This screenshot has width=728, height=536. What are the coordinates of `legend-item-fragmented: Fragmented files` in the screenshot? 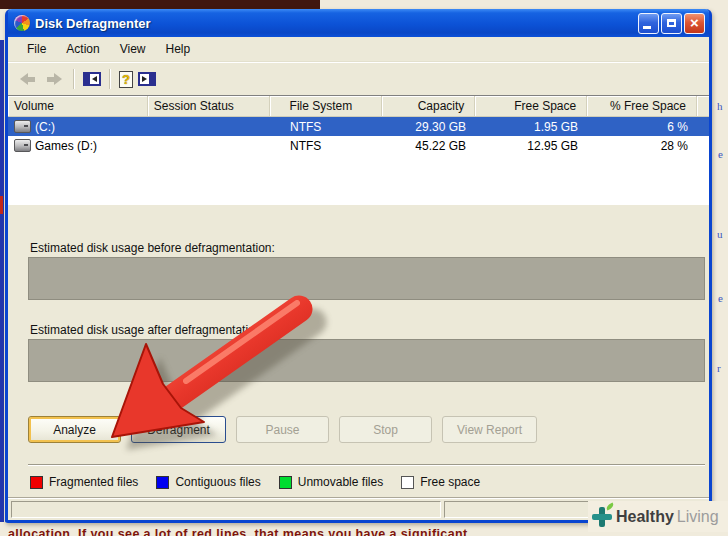 It's located at (84, 482).